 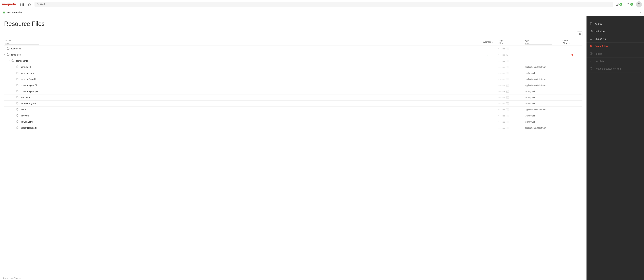 What do you see at coordinates (632, 5) in the screenshot?
I see `notifications-badge: 0` at bounding box center [632, 5].